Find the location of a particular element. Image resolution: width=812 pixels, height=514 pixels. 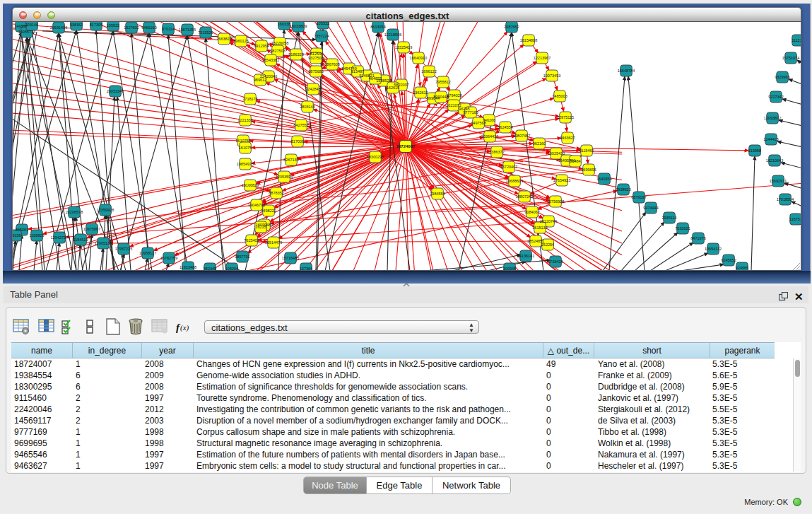

svg-text: 15692971 is located at coordinates (778, 181).